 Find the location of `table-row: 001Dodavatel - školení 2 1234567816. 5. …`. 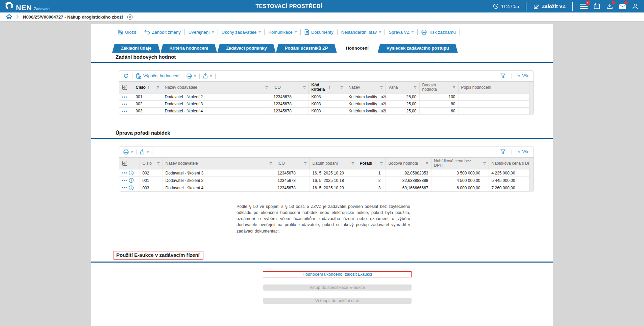

table-row: 001Dodavatel - školení 2 1234567816. 5. … is located at coordinates (326, 181).